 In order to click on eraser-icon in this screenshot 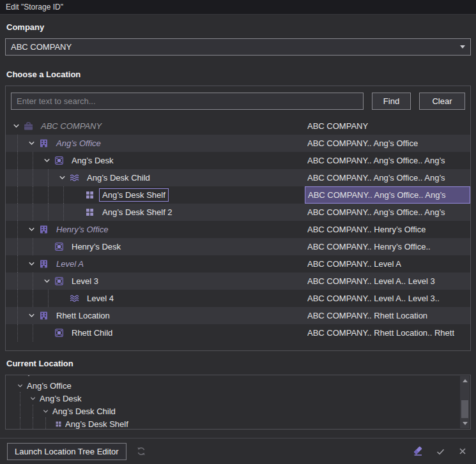, I will do `click(418, 451)`.